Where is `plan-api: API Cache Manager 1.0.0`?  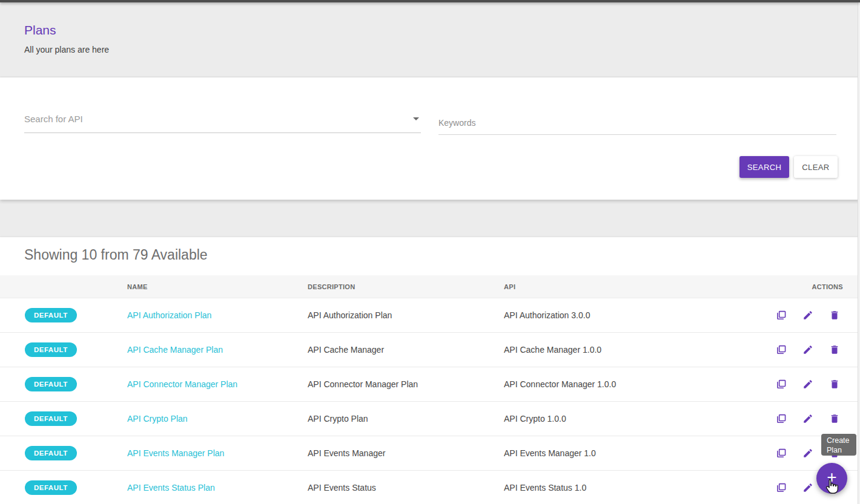 plan-api: API Cache Manager 1.0.0 is located at coordinates (552, 350).